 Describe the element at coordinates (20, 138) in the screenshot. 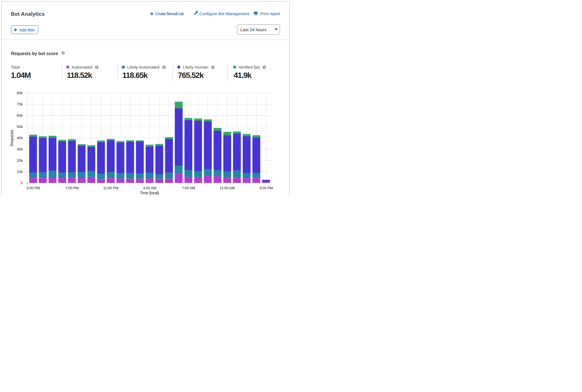

I see `svg-text: 40k` at that location.